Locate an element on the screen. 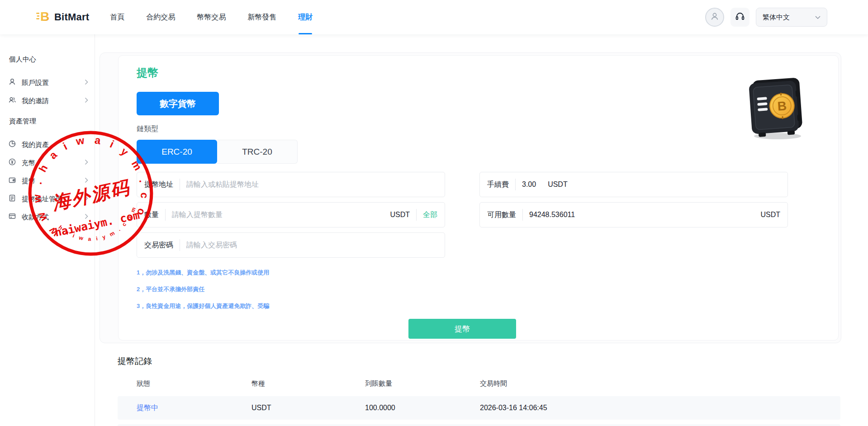  fee-field: 手續費 3.00 USDT is located at coordinates (634, 185).